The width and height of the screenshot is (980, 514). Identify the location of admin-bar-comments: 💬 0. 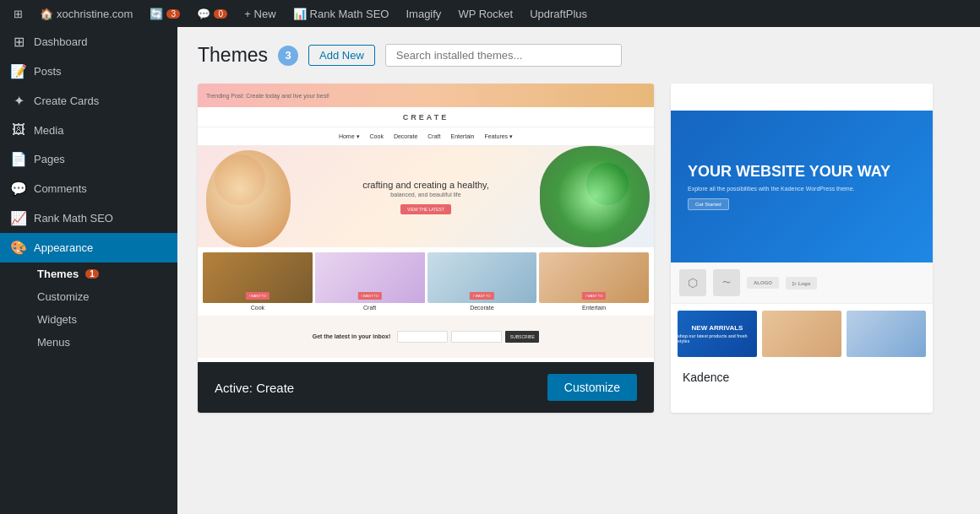
(212, 14).